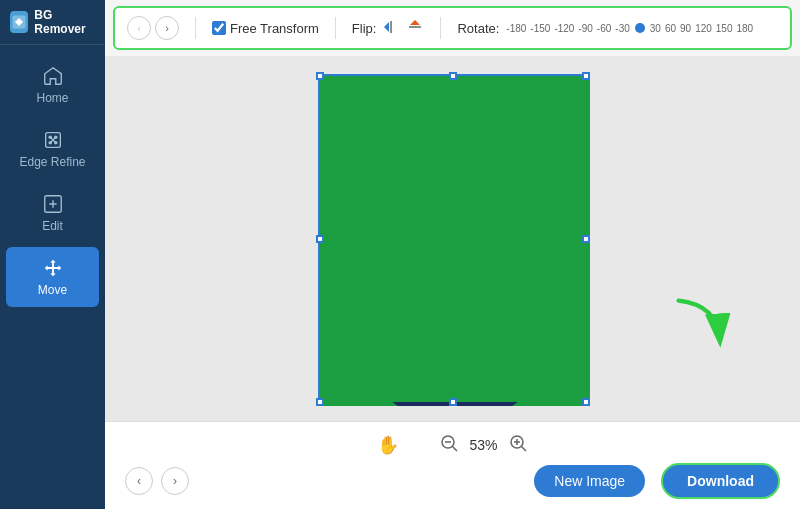  I want to click on sidebar-item-edit: Edit, so click(52, 213).